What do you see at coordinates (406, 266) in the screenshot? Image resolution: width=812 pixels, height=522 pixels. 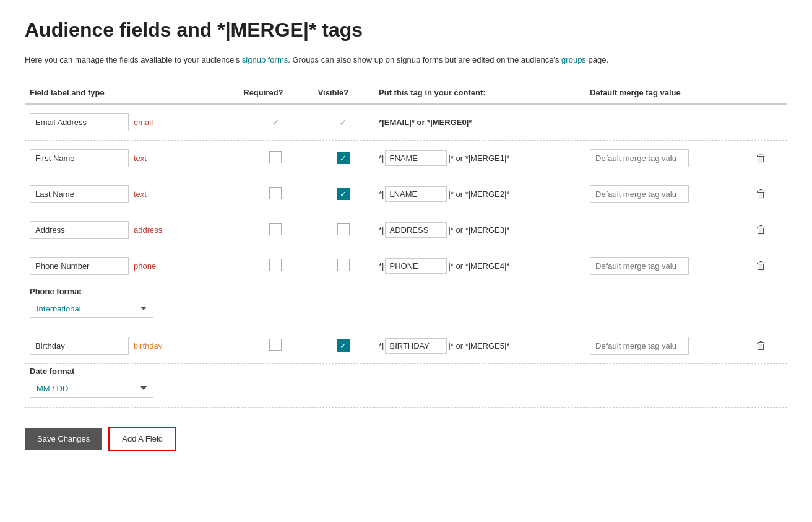 I see `table-row: phone*||* or *|MERGE4|*🗑` at bounding box center [406, 266].